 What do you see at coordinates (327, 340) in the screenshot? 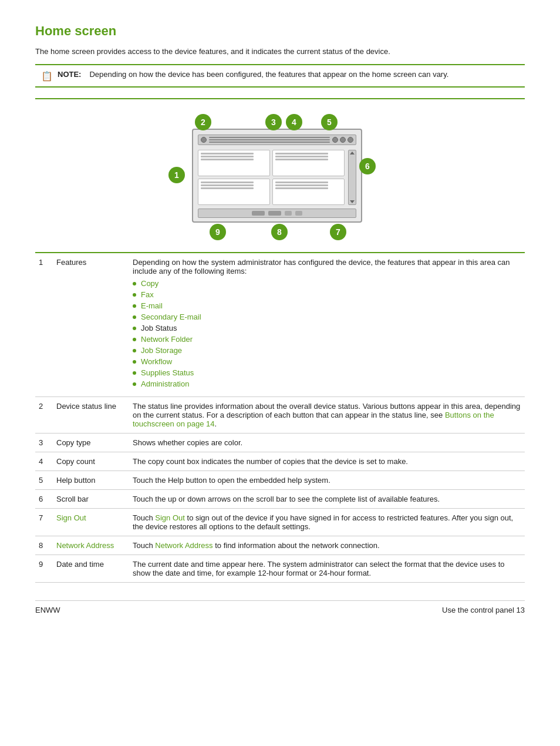
I see `list-item: Network Folder` at bounding box center [327, 340].